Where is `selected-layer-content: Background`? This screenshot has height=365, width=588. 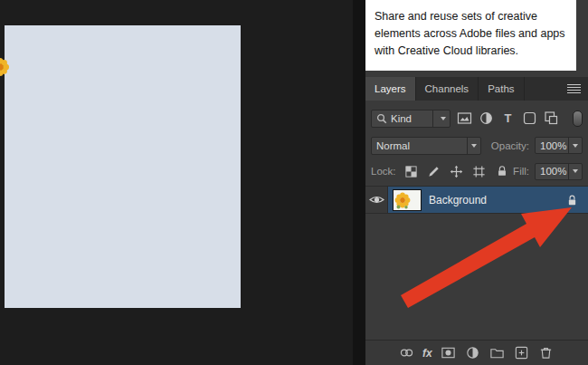
selected-layer-content: Background is located at coordinates (488, 199).